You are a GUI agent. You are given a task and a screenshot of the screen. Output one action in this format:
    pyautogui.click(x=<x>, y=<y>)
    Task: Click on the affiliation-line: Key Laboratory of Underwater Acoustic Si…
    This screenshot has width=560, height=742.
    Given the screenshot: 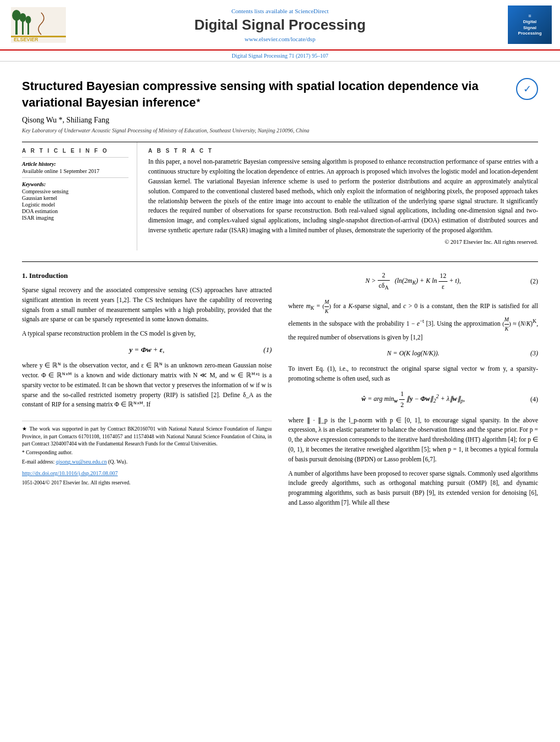 What is the action you would take?
    pyautogui.click(x=280, y=131)
    